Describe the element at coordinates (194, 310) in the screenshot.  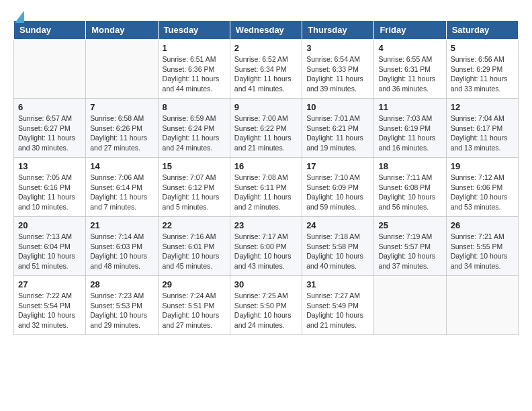
I see `day-info: Sunrise: 7:24 AM Sunset: 5:51 PM Dayligh…` at that location.